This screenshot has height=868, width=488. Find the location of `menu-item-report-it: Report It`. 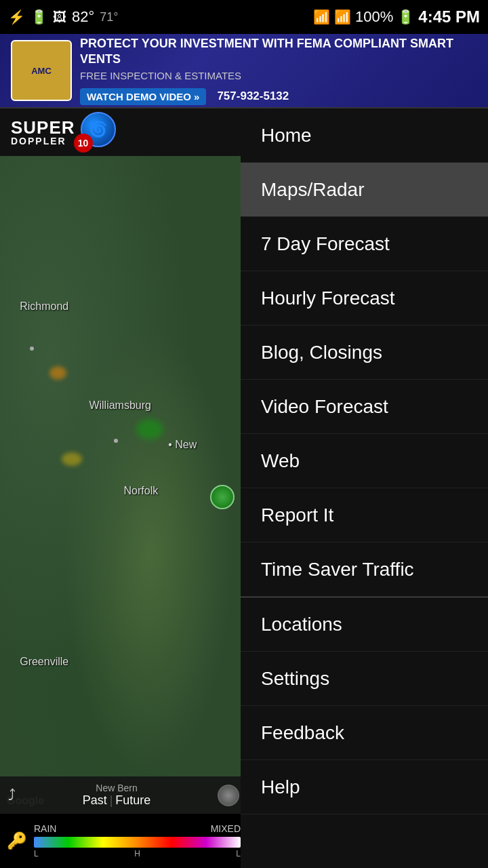

menu-item-report-it: Report It is located at coordinates (365, 515).